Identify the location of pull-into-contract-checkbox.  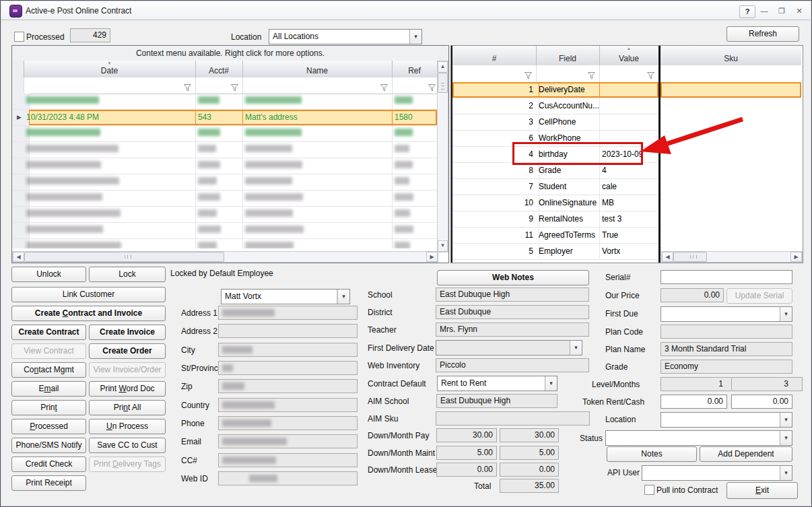
(649, 490).